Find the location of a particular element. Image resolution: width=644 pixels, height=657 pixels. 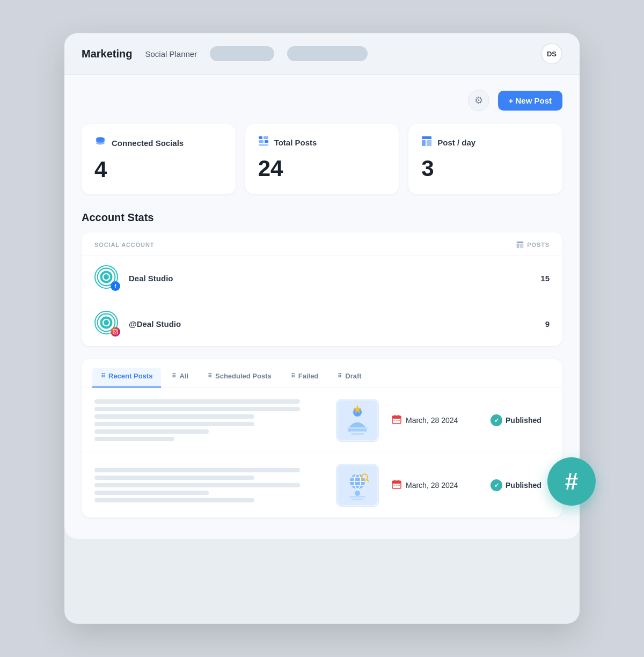

connected-socials-value: 4 is located at coordinates (159, 170).